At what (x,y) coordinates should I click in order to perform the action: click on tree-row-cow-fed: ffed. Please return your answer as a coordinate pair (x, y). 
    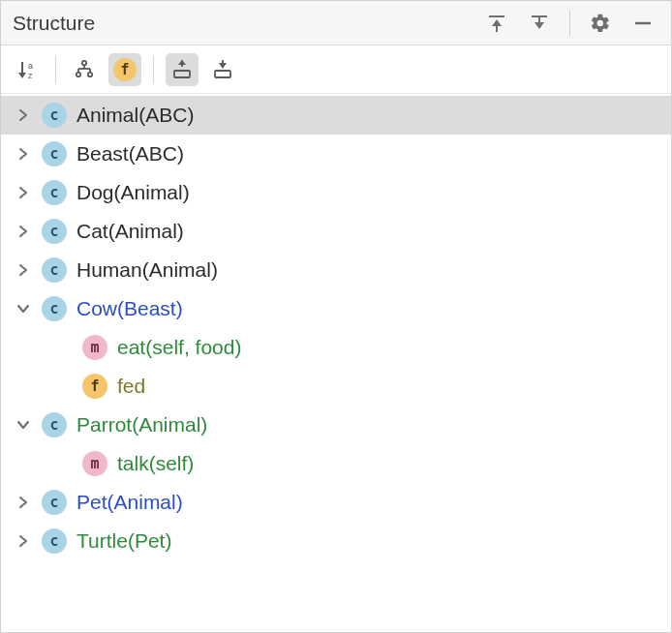
    Looking at the image, I should click on (336, 386).